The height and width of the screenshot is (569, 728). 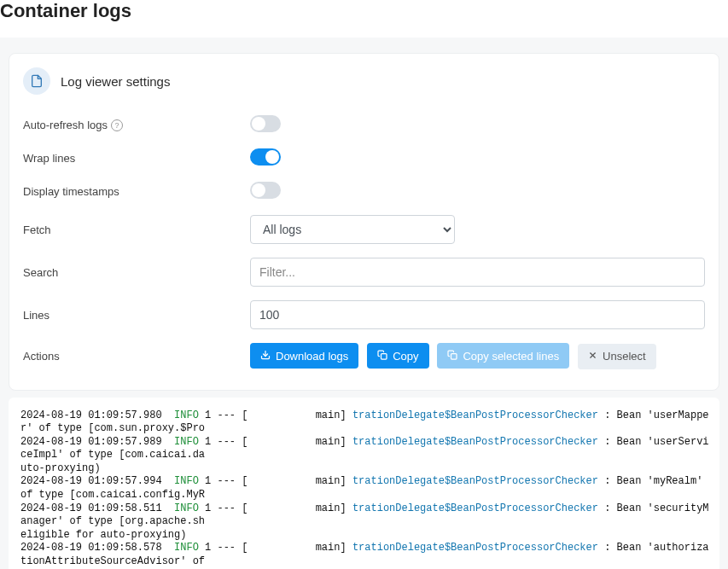 I want to click on panel-title: Log viewer settings, so click(x=115, y=82).